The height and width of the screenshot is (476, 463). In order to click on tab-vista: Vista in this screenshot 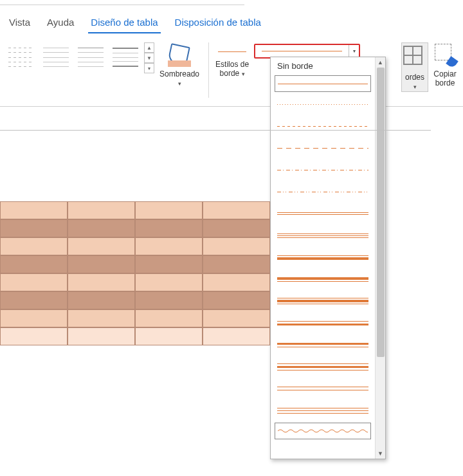, I will do `click(19, 25)`.